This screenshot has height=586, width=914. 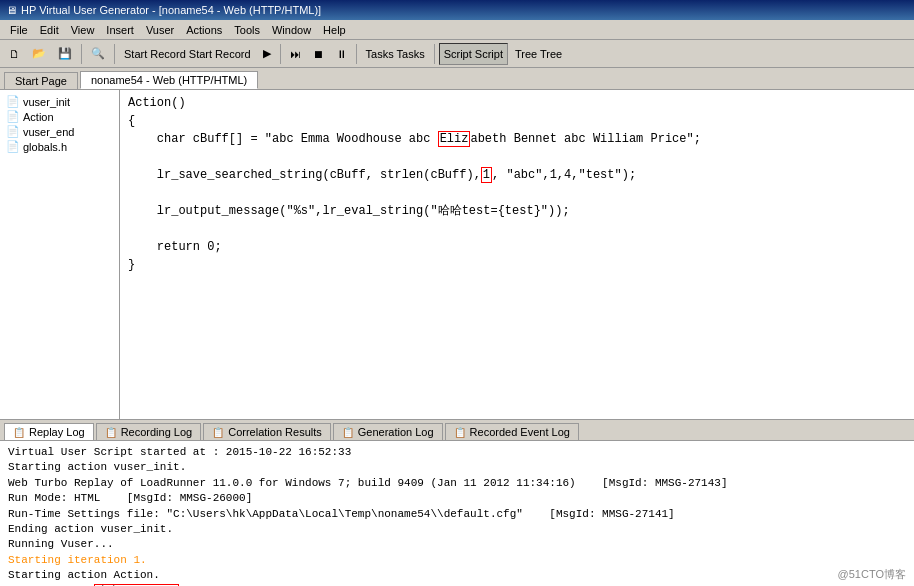 What do you see at coordinates (512, 432) in the screenshot?
I see `bottom-tab-recorded_event: 📋Recorded Event Log` at bounding box center [512, 432].